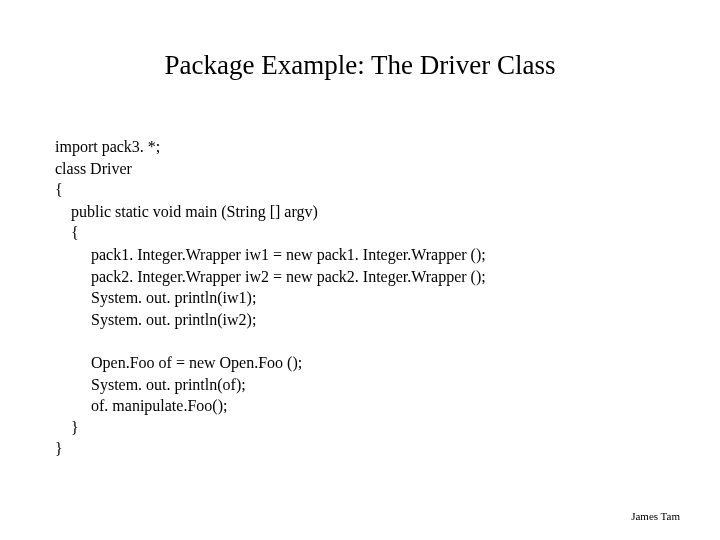  Describe the element at coordinates (156, 298) in the screenshot. I see `code-line: System. out. println(iw1);` at that location.